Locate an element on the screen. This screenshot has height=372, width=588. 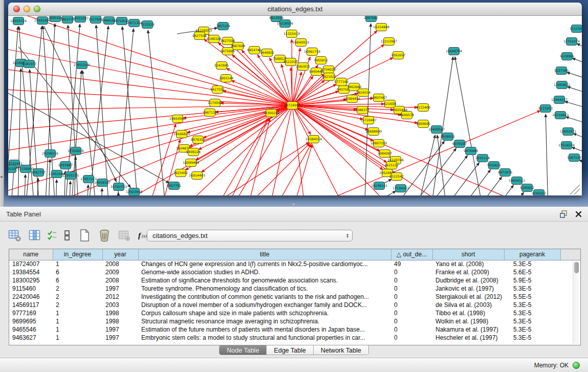
close-button is located at coordinates (16, 9).